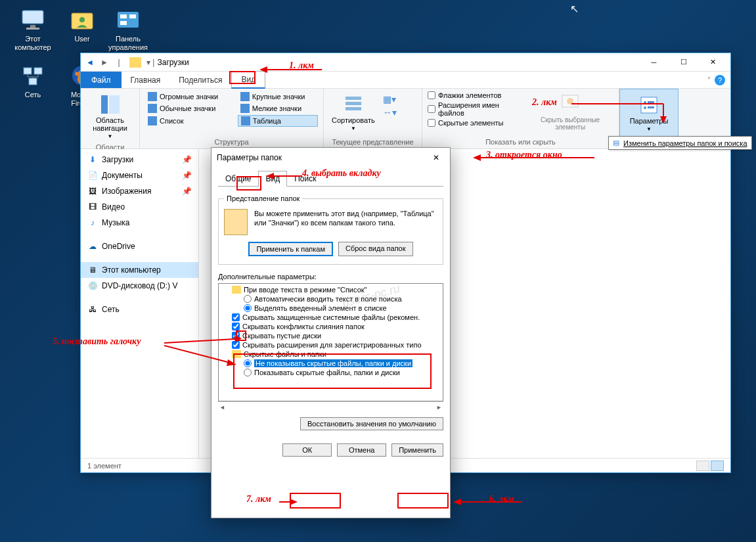 This screenshot has width=756, height=542. I want to click on window-title: Загрузки, so click(398, 62).